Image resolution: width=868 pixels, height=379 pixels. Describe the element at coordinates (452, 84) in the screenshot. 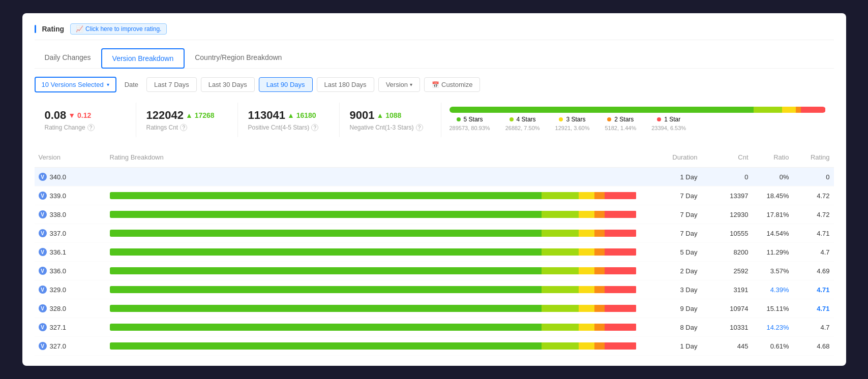

I see `customize-button: 📅 Customize` at that location.